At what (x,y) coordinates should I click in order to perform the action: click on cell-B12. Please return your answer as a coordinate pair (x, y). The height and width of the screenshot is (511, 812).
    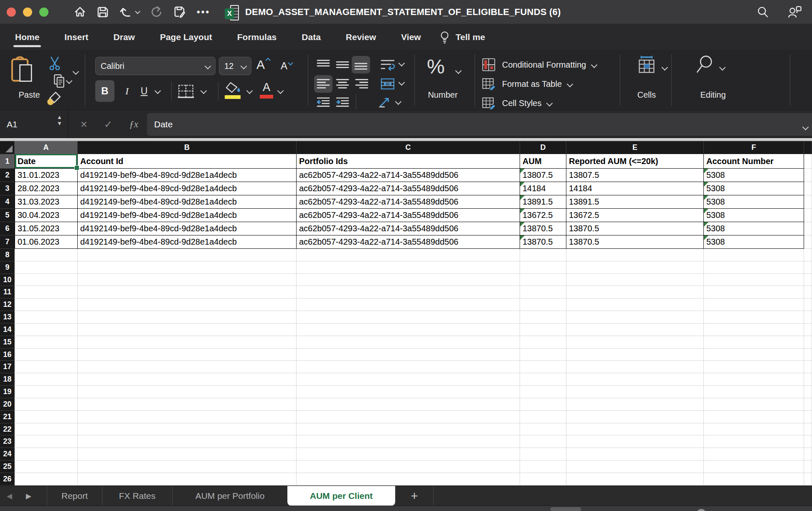
    Looking at the image, I should click on (187, 305).